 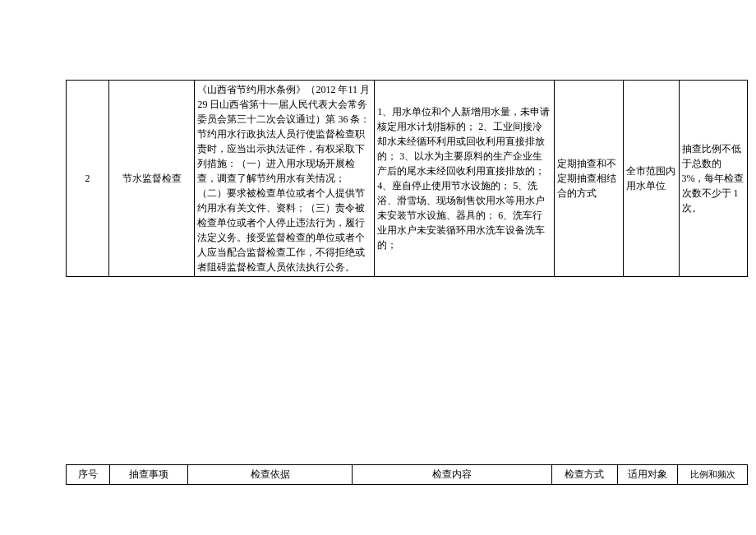 I want to click on cell-content: 1、用水单位和个人新增用水量，未申请核定用水计划指标的； 2、工业间接冷却水未经…, so click(x=465, y=179).